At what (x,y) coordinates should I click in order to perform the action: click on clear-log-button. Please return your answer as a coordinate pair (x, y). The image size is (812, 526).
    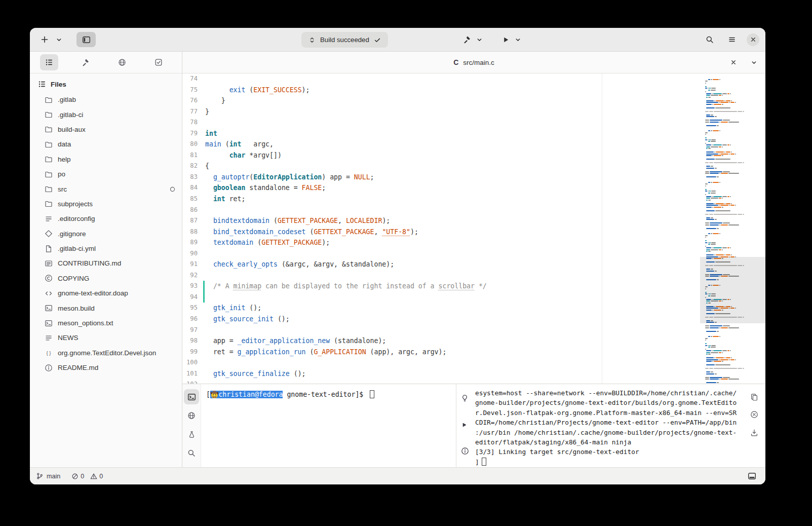
    Looking at the image, I should click on (754, 415).